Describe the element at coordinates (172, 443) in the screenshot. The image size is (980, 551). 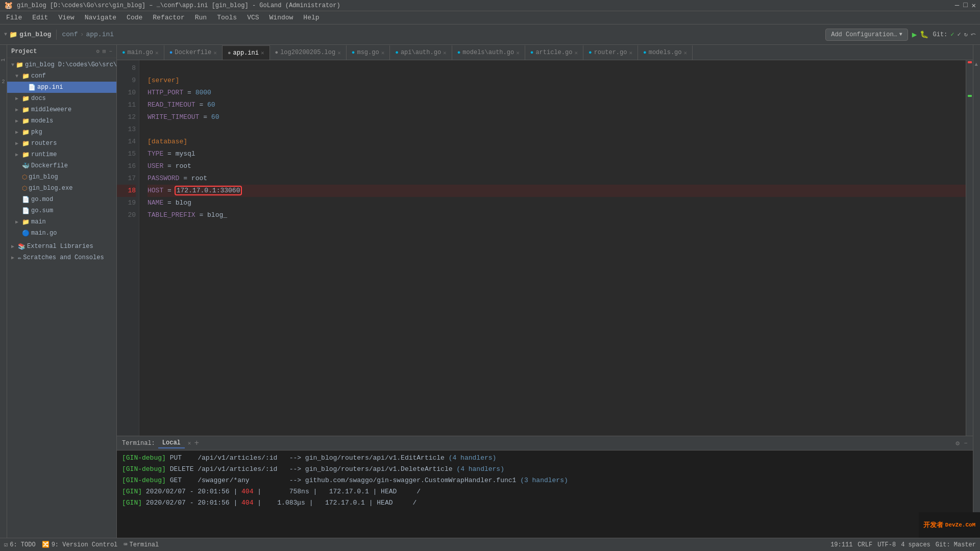
I see `tab-terminal-local: Local` at that location.